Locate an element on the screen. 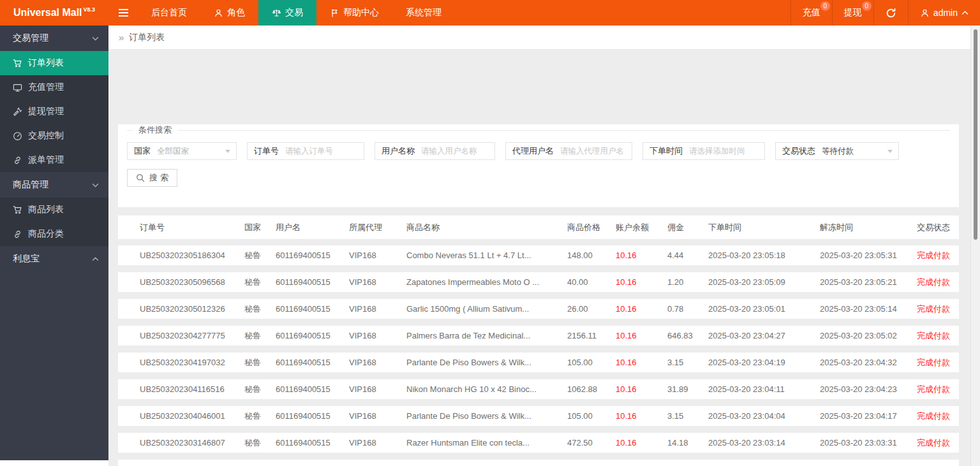  table-row: UB2503202304197032 秘鲁 601169400515 VIP16… is located at coordinates (538, 362).